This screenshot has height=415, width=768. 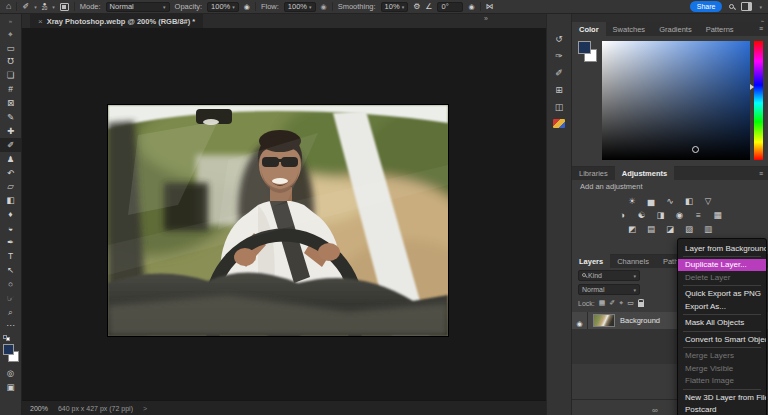 I want to click on brush-tool-icon, so click(x=26, y=7).